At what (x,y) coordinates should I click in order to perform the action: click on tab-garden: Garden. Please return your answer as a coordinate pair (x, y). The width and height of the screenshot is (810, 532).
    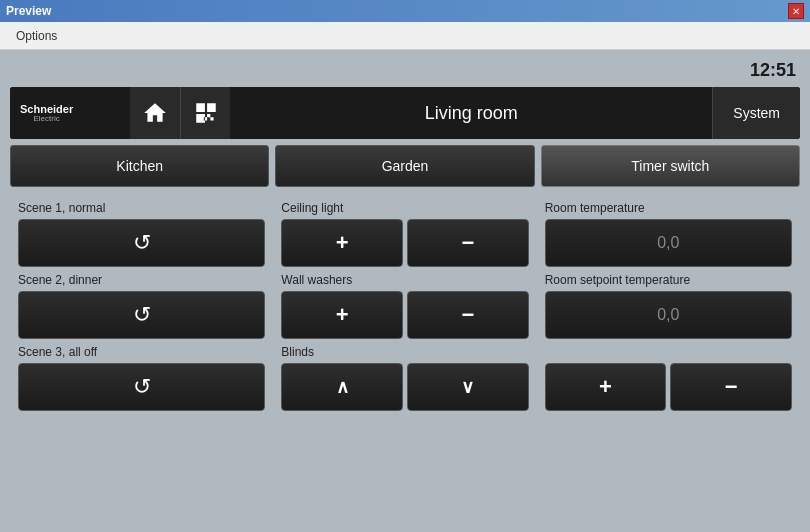
    Looking at the image, I should click on (404, 166).